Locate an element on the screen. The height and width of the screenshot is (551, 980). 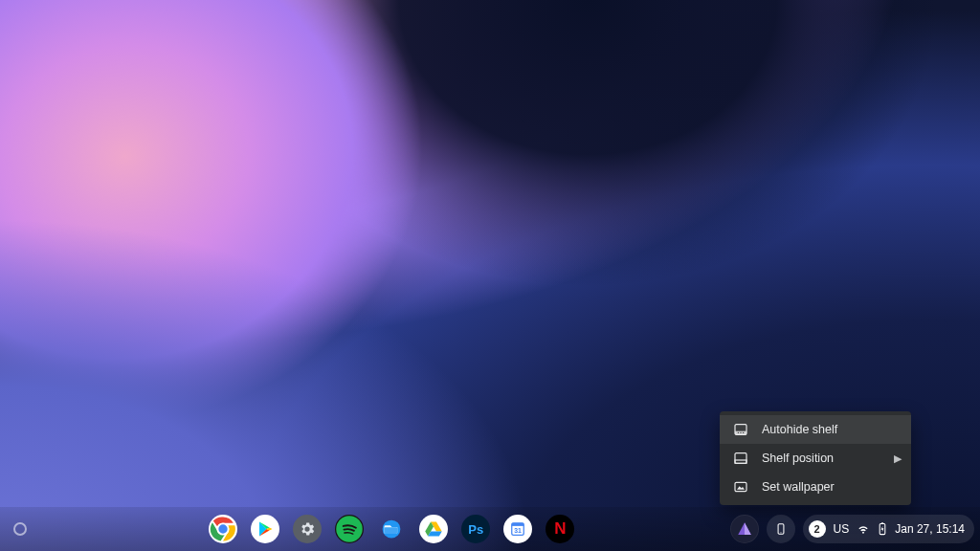
app-settings is located at coordinates (307, 529).